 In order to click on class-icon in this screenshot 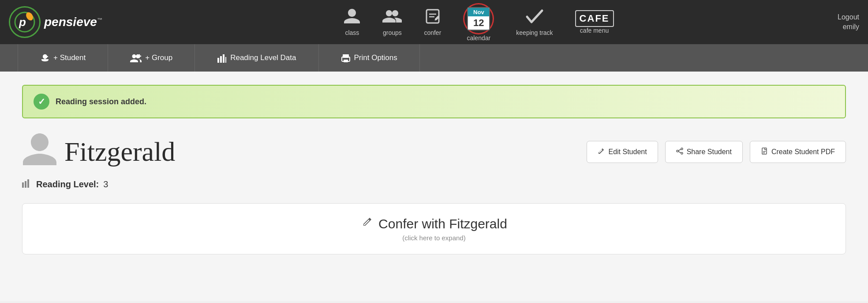, I will do `click(352, 18)`.